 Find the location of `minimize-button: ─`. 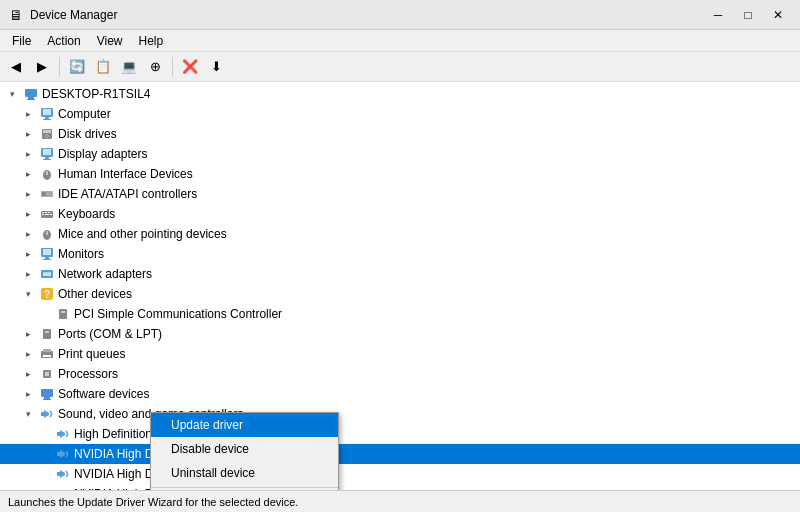

minimize-button: ─ is located at coordinates (718, 15).